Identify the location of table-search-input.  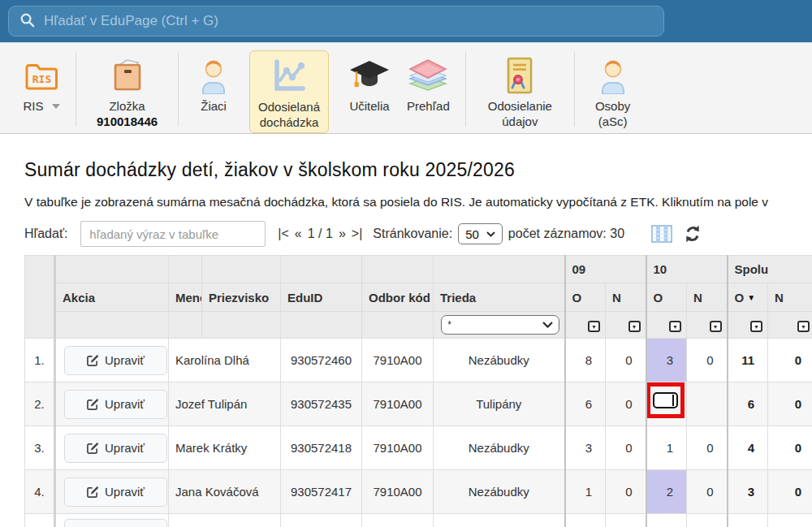
(173, 234).